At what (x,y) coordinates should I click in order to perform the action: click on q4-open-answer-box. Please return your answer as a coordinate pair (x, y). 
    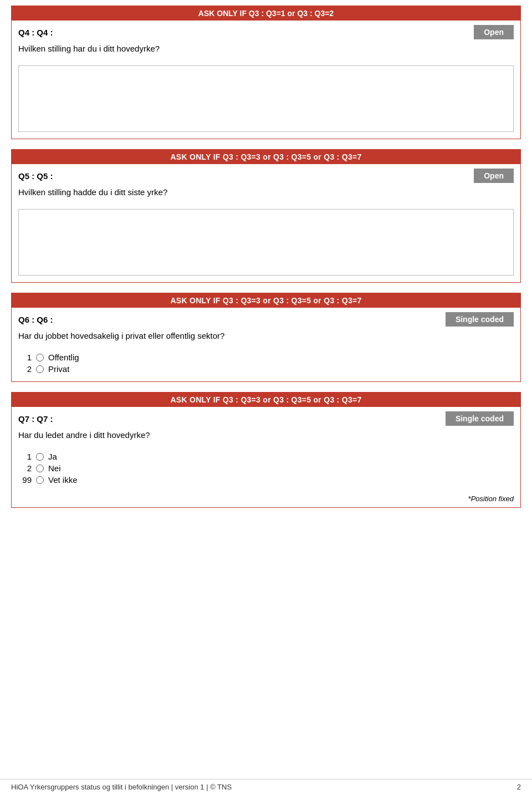
    Looking at the image, I should click on (266, 99).